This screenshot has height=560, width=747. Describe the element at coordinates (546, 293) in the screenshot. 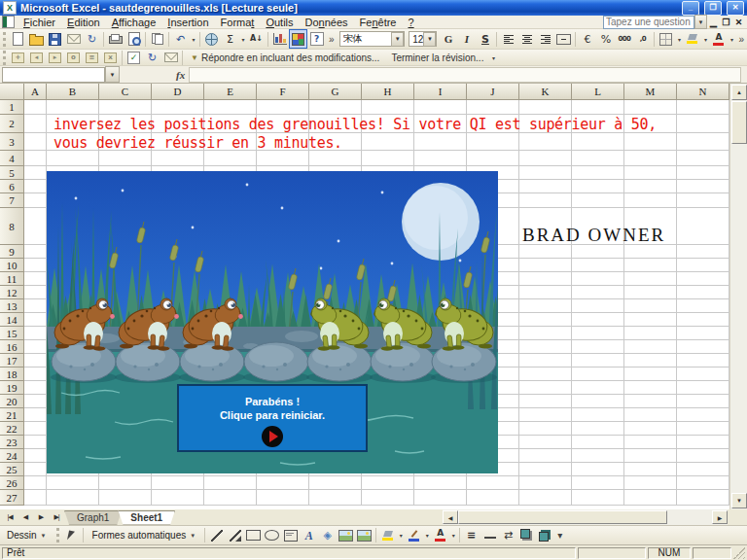

I see `cell-K12` at that location.